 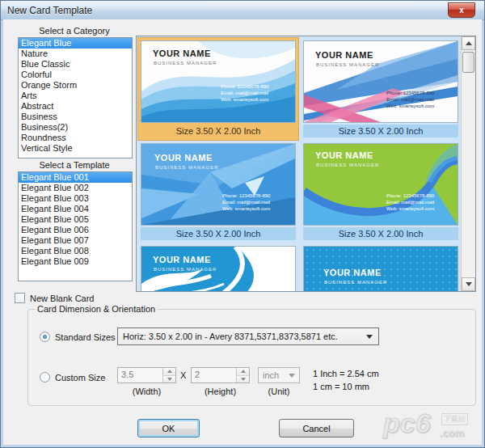 I want to click on list-item: Blue Classic, so click(x=75, y=65).